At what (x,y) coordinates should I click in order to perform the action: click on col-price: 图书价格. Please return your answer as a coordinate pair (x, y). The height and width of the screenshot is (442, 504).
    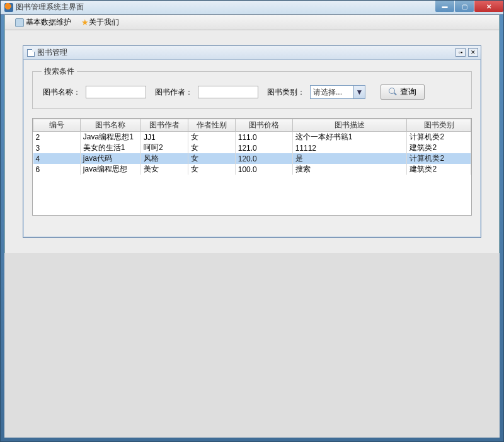
    Looking at the image, I should click on (263, 125).